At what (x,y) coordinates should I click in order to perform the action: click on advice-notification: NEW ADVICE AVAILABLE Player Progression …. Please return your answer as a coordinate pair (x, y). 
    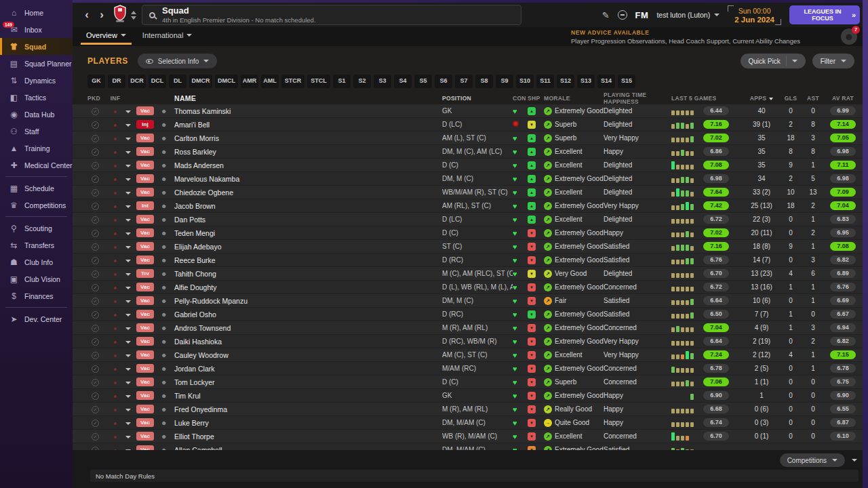
    Looking at the image, I should click on (686, 37).